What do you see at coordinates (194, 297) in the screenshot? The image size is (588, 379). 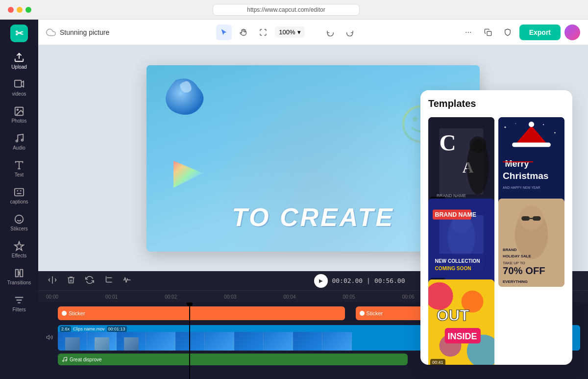 I see `ruler-mark-2: 00:02` at bounding box center [194, 297].